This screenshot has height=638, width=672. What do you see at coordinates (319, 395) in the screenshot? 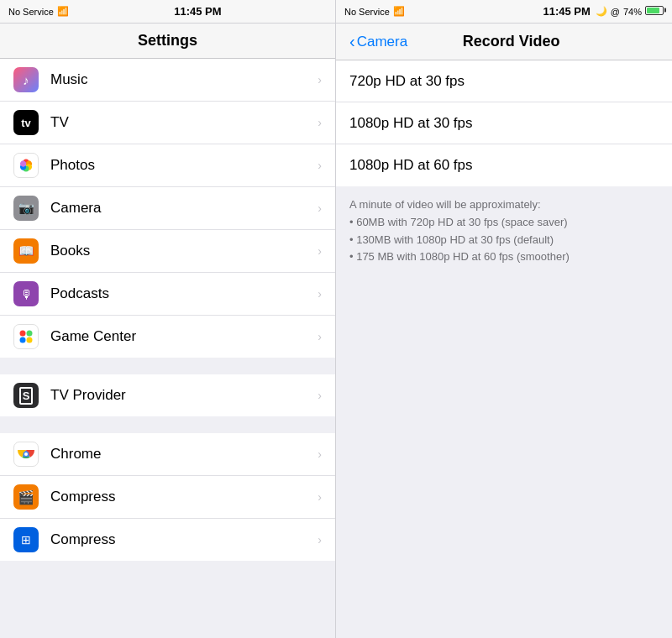
I see `tvprovider-arrow: ›` at bounding box center [319, 395].